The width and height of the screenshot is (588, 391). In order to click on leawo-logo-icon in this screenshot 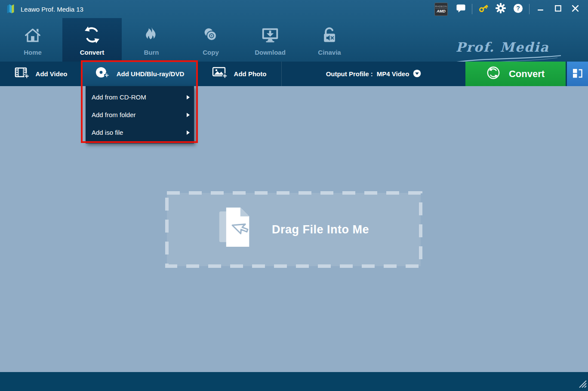, I will do `click(11, 9)`.